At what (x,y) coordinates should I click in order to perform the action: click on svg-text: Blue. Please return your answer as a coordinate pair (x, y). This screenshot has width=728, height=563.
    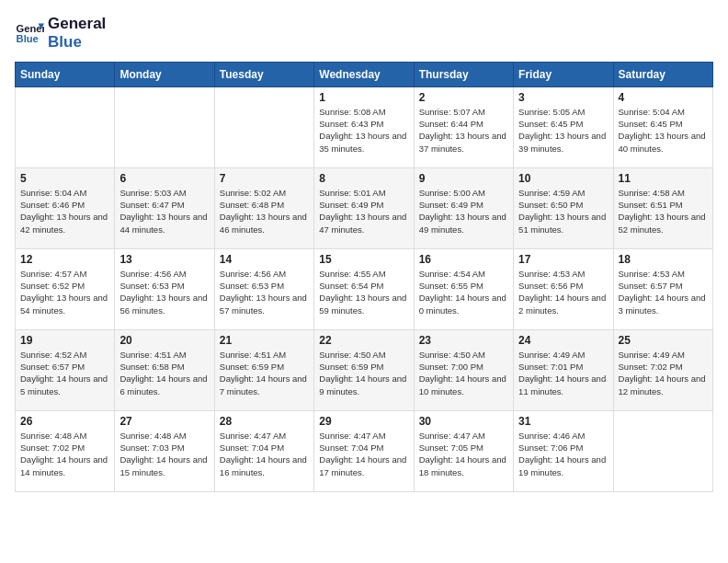
    Looking at the image, I should click on (28, 40).